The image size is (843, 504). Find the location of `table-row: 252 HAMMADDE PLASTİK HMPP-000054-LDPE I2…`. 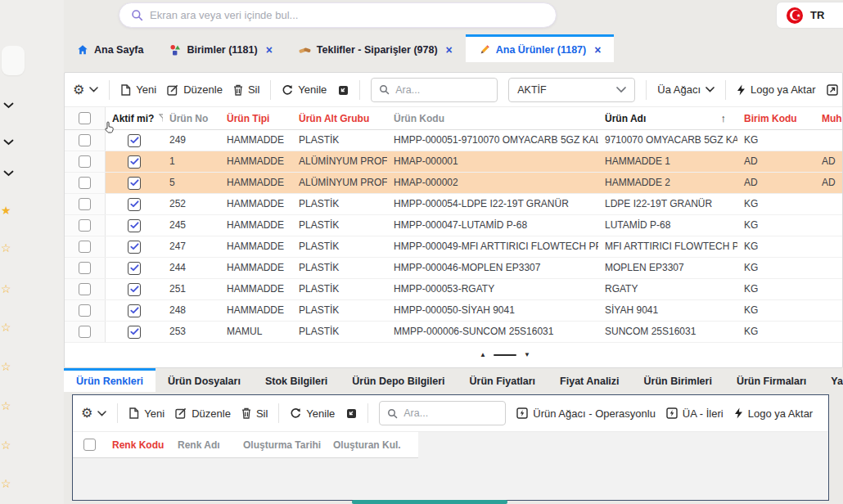

table-row: 252 HAMMADDE PLASTİK HMPP-000054-LDPE I2… is located at coordinates (453, 205).